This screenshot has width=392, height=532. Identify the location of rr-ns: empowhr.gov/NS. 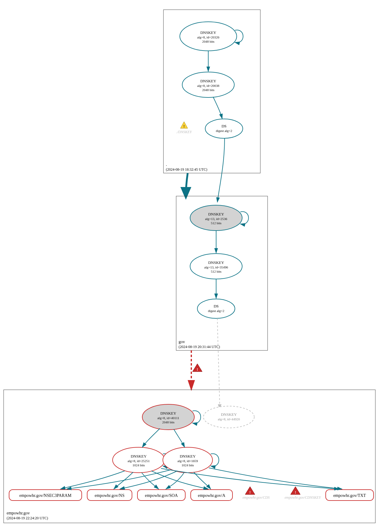
(110, 495).